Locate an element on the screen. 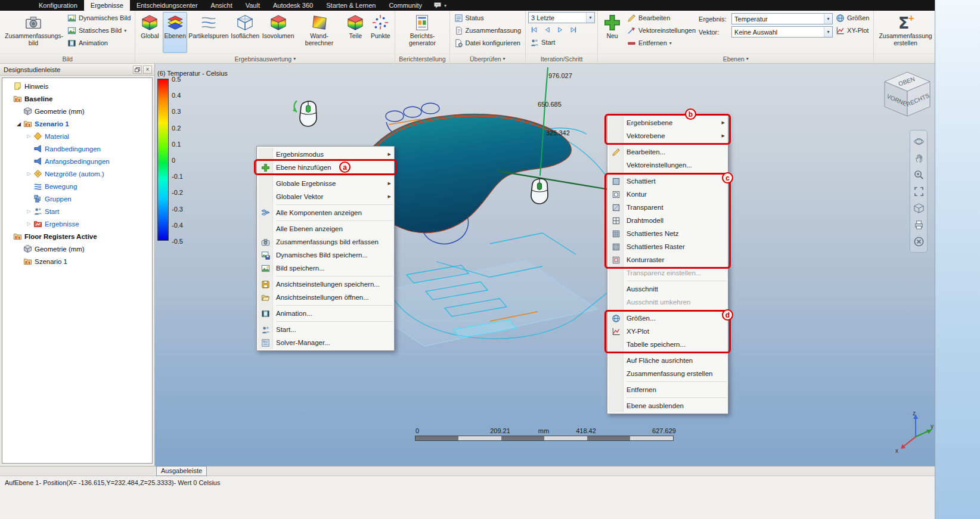  last-iteration-button is located at coordinates (573, 30).